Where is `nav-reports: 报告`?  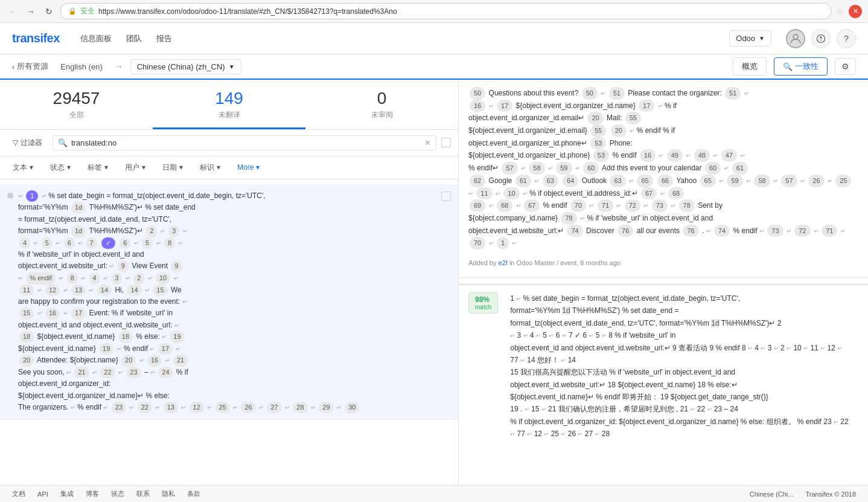 nav-reports: 报告 is located at coordinates (164, 39).